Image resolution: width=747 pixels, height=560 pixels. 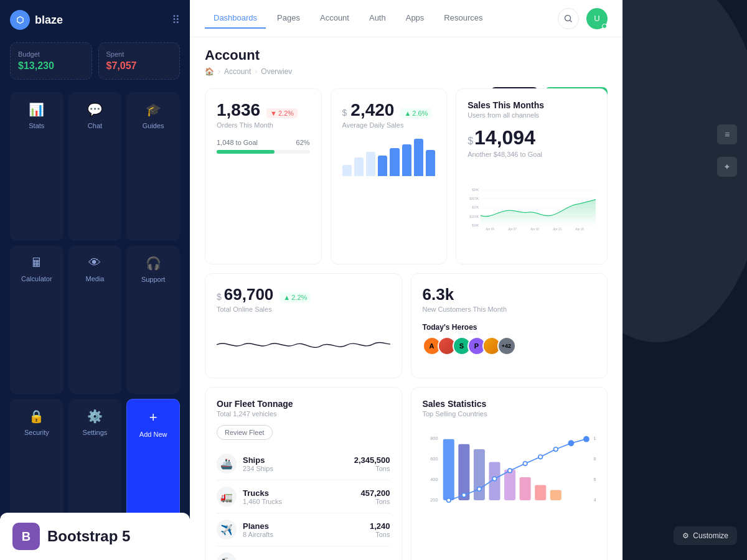 What do you see at coordinates (406, 55) in the screenshot?
I see `page-title: Account` at bounding box center [406, 55].